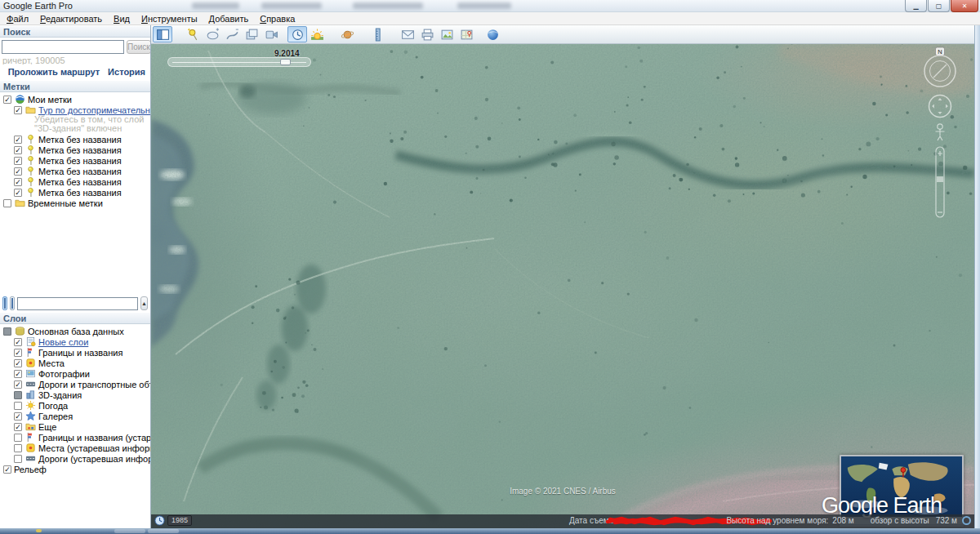  I want to click on history-link: История, so click(127, 72).